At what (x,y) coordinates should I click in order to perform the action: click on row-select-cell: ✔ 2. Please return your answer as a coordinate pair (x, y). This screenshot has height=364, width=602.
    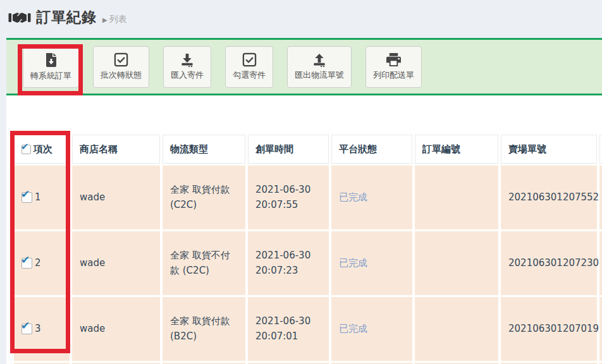
    Looking at the image, I should click on (42, 263).